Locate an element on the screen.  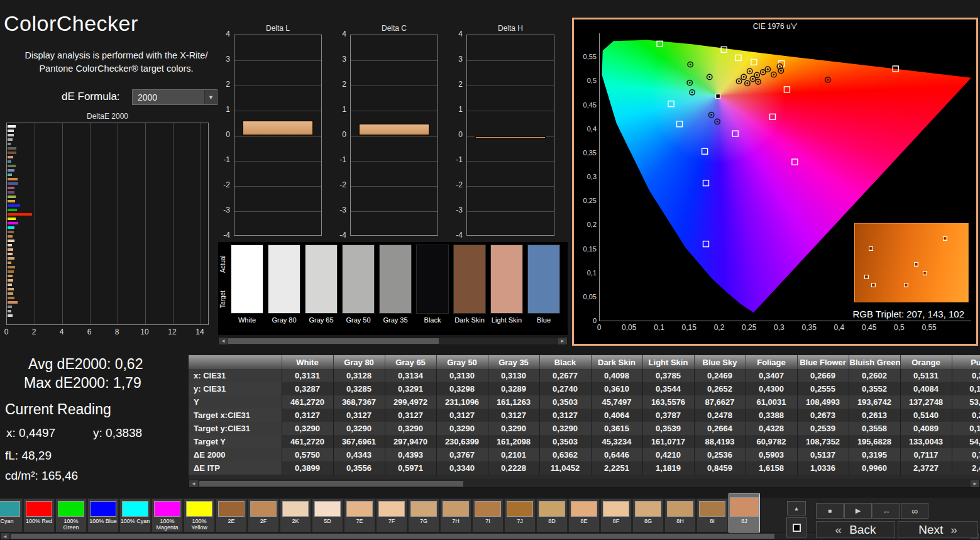
patch-label: Gray 80 is located at coordinates (284, 320).